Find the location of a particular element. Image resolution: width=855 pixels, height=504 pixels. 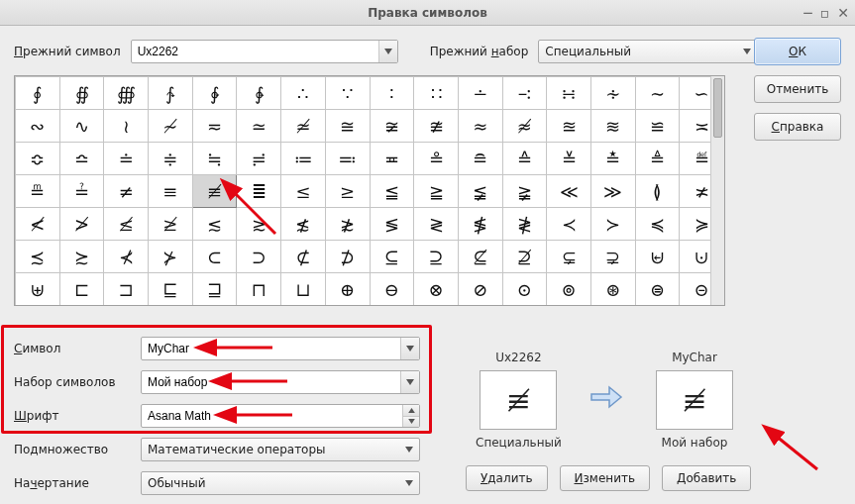

symbol-cell: ≹ is located at coordinates (525, 224).